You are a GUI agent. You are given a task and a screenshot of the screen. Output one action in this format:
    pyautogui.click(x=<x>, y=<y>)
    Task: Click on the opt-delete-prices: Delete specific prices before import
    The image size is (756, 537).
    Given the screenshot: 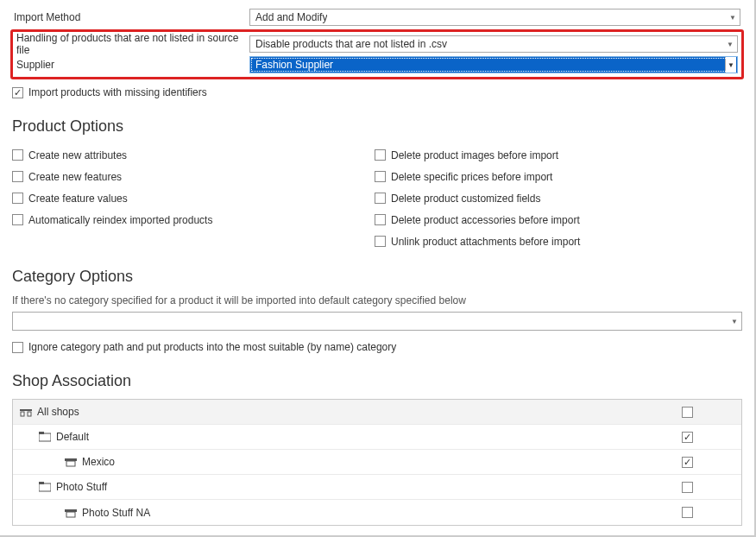 What is the action you would take?
    pyautogui.click(x=556, y=176)
    